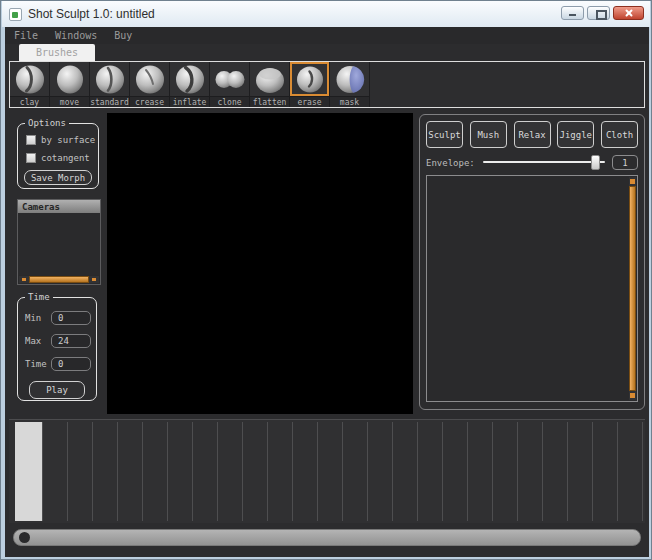 Image resolution: width=652 pixels, height=560 pixels. Describe the element at coordinates (150, 102) in the screenshot. I see `brush-label: crease` at that location.